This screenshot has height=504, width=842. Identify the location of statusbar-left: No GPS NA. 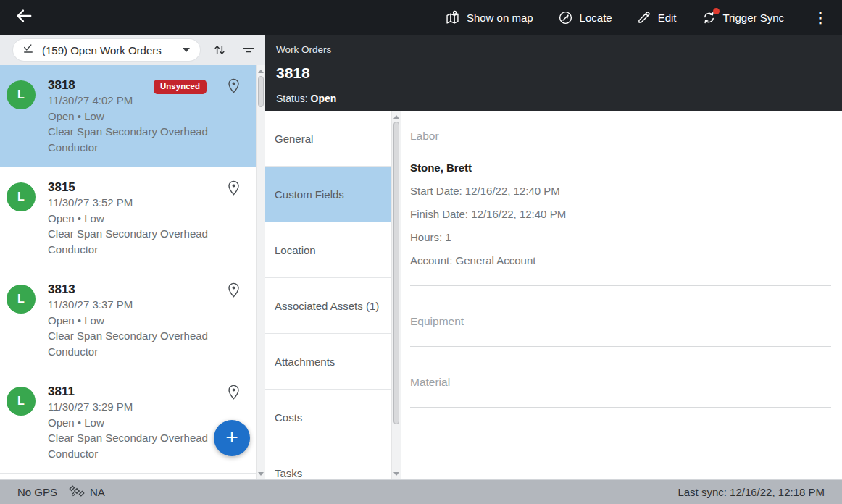
(61, 492).